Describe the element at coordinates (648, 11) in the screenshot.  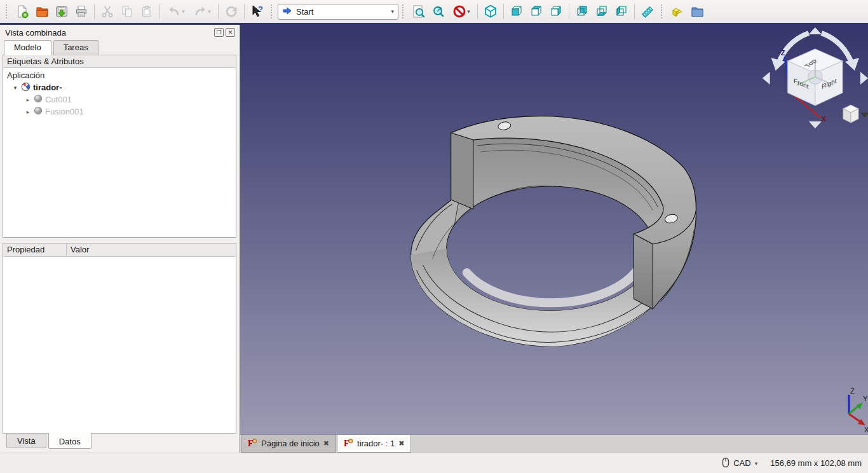
I see `ruler-icon` at that location.